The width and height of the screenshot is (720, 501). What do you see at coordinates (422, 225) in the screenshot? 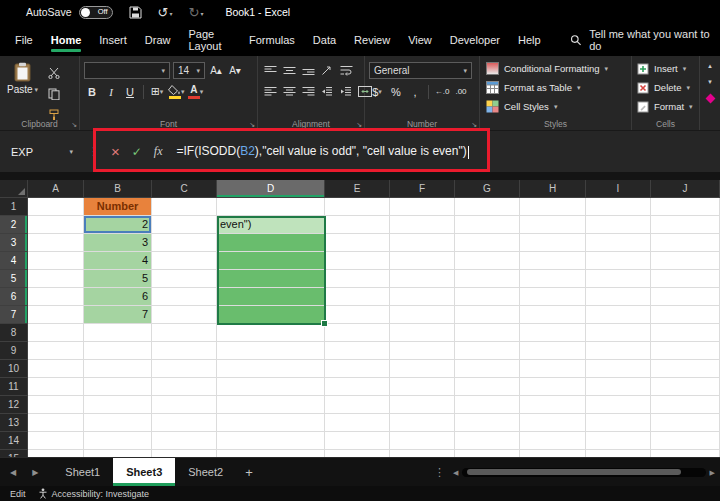
I see `cell-F2` at bounding box center [422, 225].